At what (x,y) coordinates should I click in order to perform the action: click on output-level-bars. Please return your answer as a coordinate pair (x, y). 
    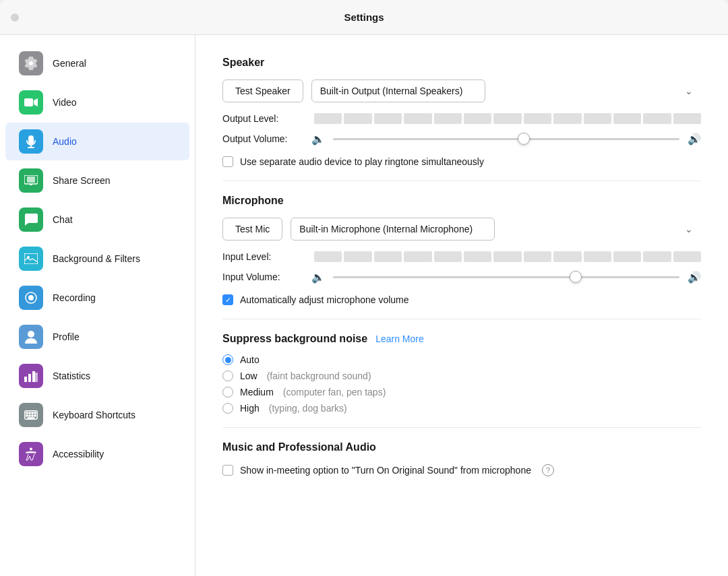
    Looking at the image, I should click on (508, 119).